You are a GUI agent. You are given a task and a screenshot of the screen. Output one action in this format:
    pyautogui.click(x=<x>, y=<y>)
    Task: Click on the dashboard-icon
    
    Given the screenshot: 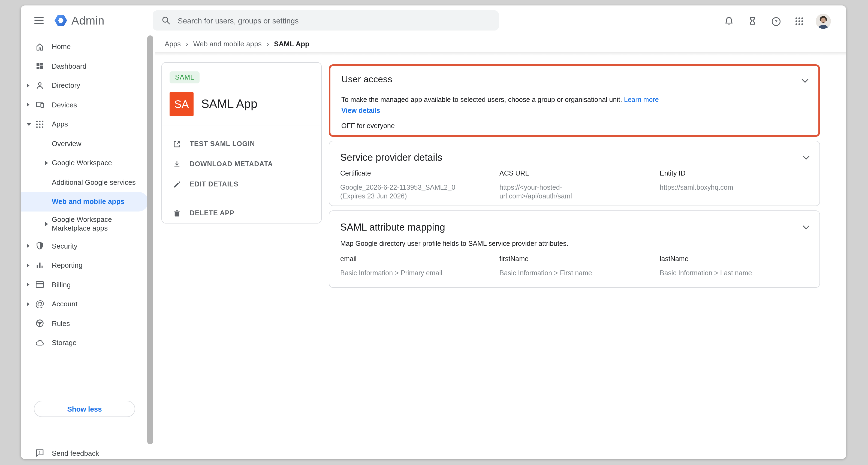 What is the action you would take?
    pyautogui.click(x=40, y=66)
    